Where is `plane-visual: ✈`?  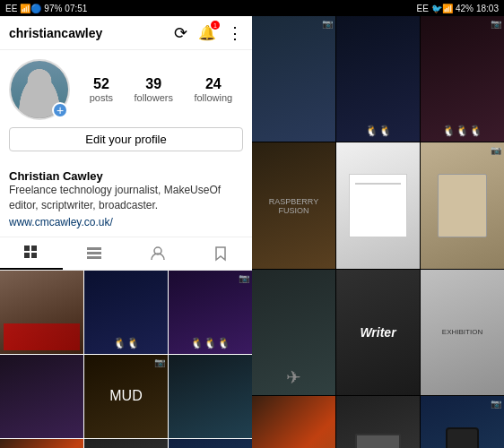 plane-visual: ✈ is located at coordinates (294, 332).